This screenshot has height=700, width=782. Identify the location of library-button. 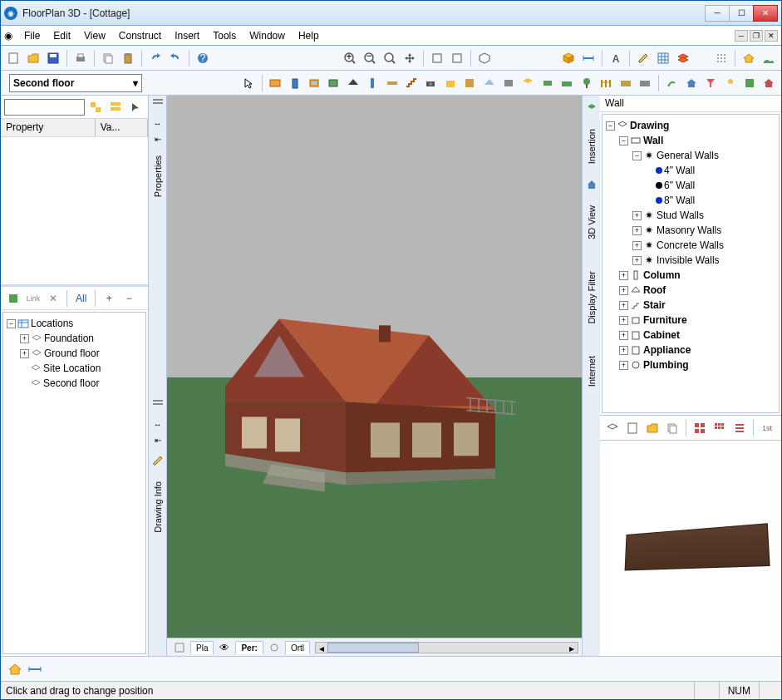
(568, 58).